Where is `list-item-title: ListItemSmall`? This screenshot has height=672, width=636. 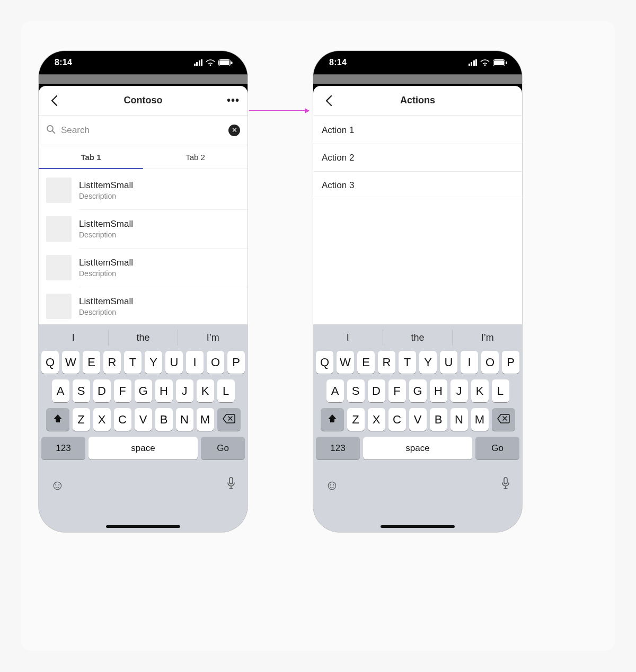
list-item-title: ListItemSmall is located at coordinates (106, 302).